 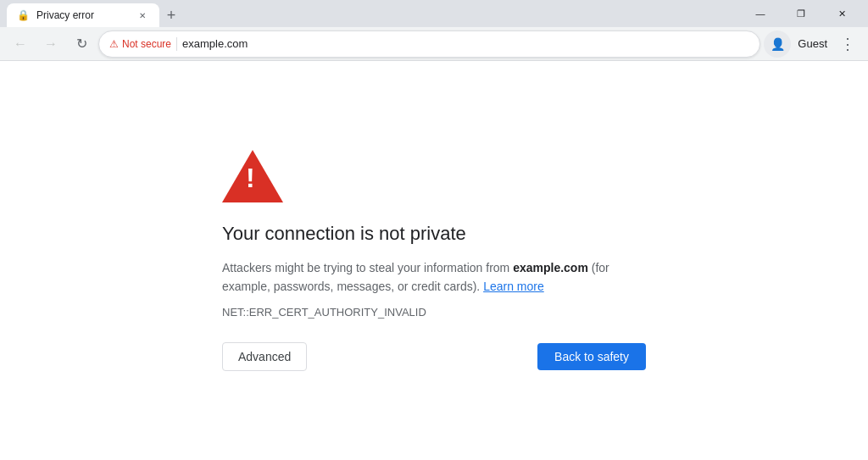 What do you see at coordinates (434, 44) in the screenshot?
I see `navigation-bar: ← → ↻ ⚠ Not secure example.com 👤 Guest ⋮` at bounding box center [434, 44].